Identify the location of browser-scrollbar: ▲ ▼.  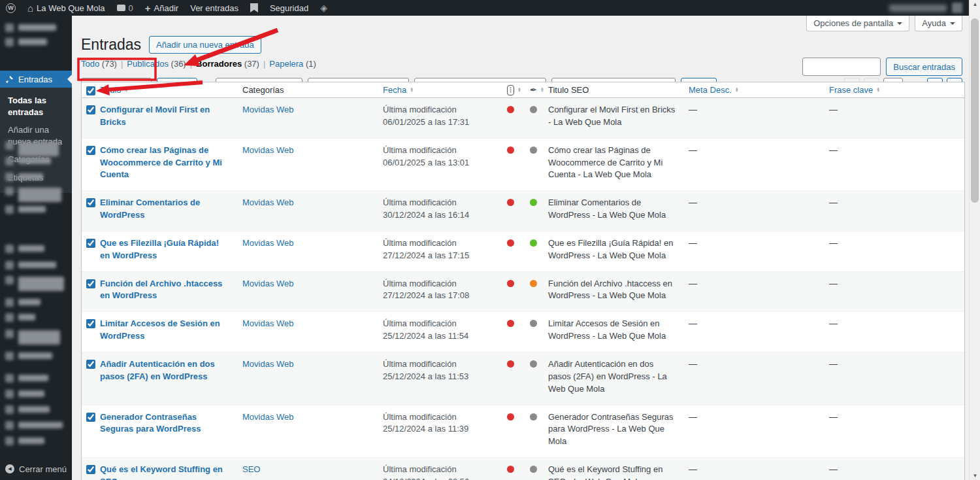
(975, 240).